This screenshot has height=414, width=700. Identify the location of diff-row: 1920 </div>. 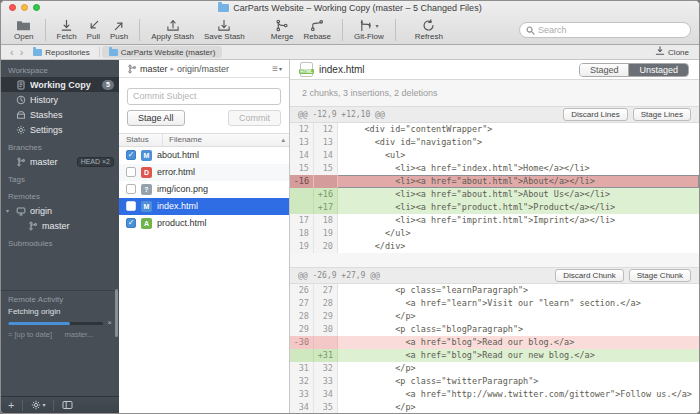
(494, 246).